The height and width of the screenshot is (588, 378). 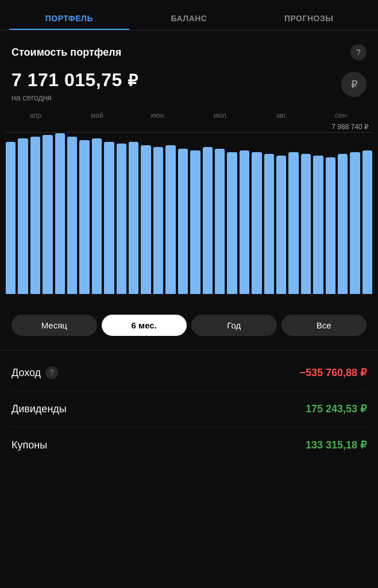 What do you see at coordinates (75, 80) in the screenshot?
I see `portfolio-value: 7 171 015,75 ₽` at bounding box center [75, 80].